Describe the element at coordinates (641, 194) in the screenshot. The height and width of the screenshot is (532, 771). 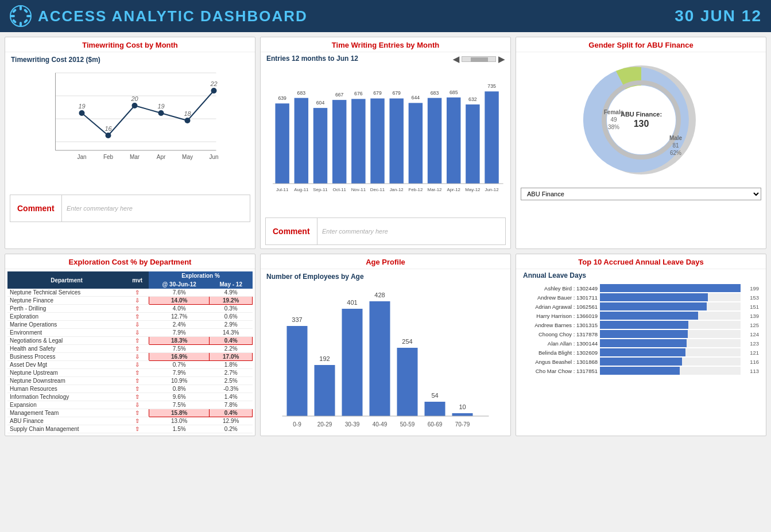
I see `gender-select: ABU Finance` at that location.